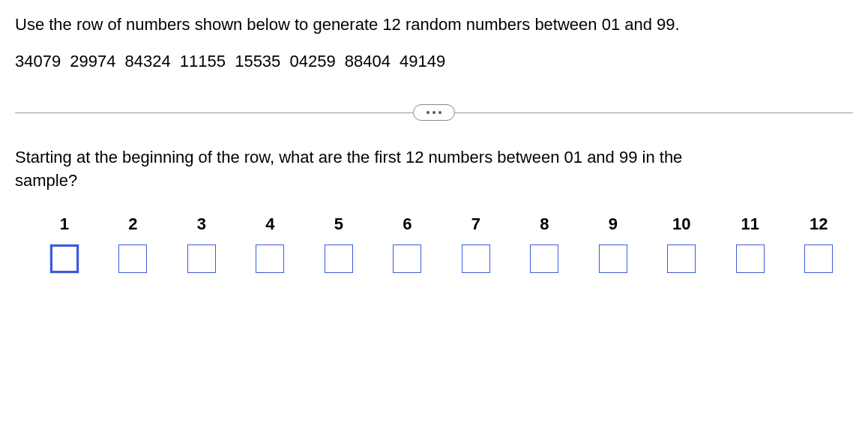  I want to click on column-label: 5, so click(339, 224).